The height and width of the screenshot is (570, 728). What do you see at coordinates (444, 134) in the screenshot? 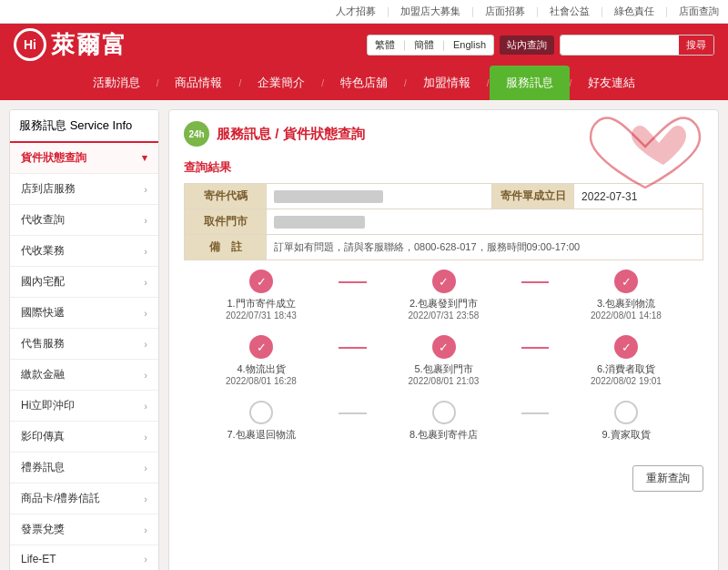
I see `page-title-bar: 24h 服務訊息 / 貨件狀態查詢` at bounding box center [444, 134].